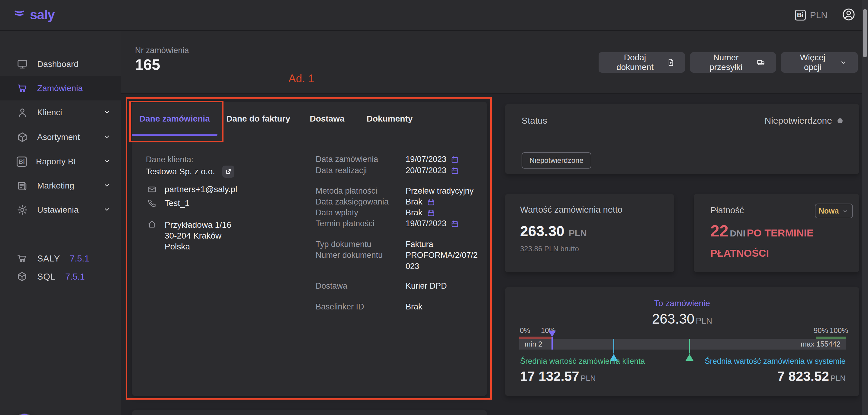  I want to click on order-value-meter-card: To zamówienie 263.30 PLN 0% 10% 90% 100%…, so click(682, 342).